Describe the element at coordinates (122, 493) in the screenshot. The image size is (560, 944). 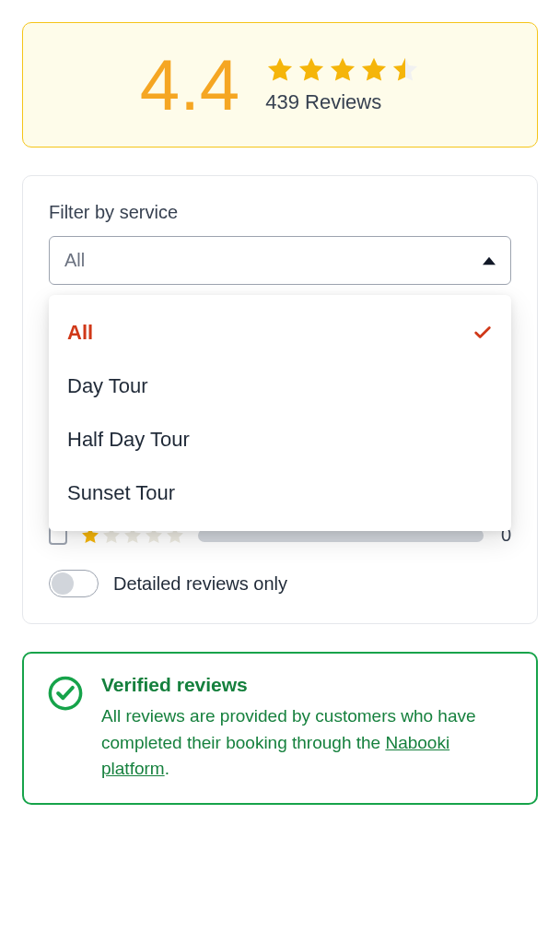
I see `dropdown-item-label: Sunset Tour` at that location.